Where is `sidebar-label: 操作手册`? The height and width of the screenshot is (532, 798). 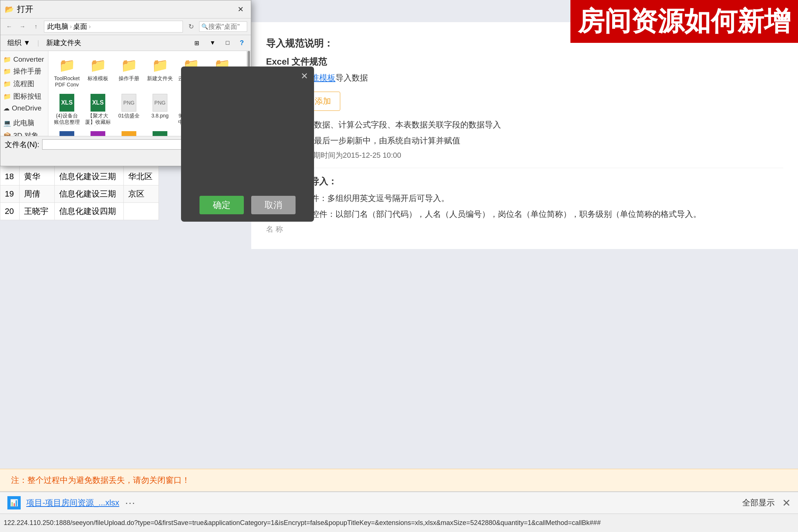 sidebar-label: 操作手册 is located at coordinates (27, 71).